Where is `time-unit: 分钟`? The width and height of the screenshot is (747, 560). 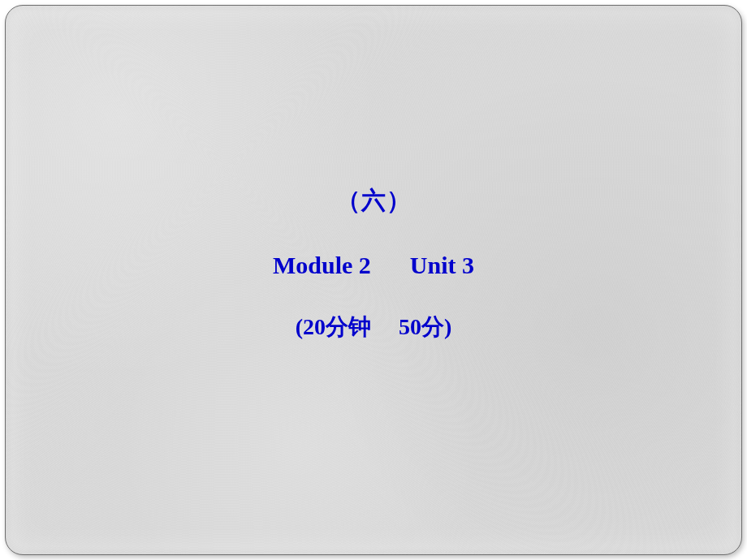
time-unit: 分钟 is located at coordinates (348, 326).